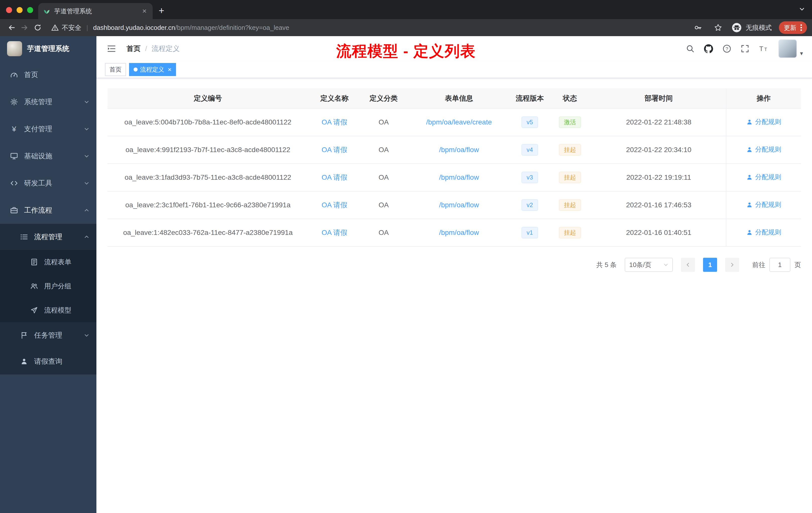 Image resolution: width=812 pixels, height=513 pixels. I want to click on update-menu-button: 更新, so click(793, 28).